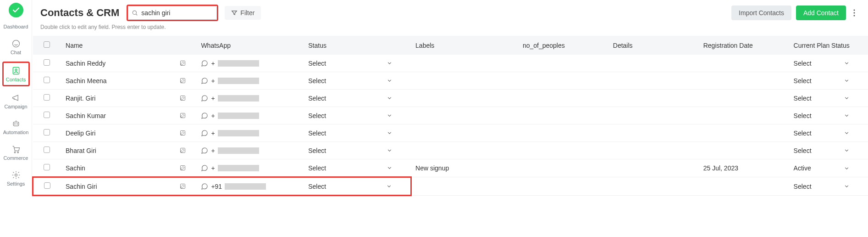 The width and height of the screenshot is (868, 237). I want to click on contact-name: Sachin Reddy, so click(85, 63).